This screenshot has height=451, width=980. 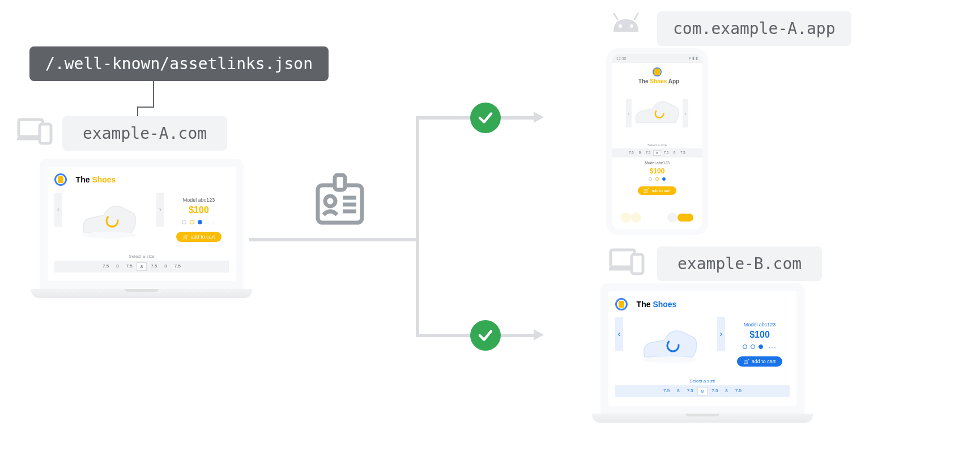 I want to click on target-domain-label: example-B.com, so click(x=740, y=264).